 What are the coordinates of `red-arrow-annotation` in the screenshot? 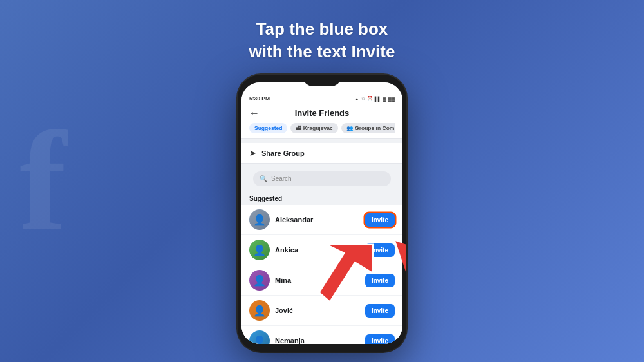 It's located at (400, 267).